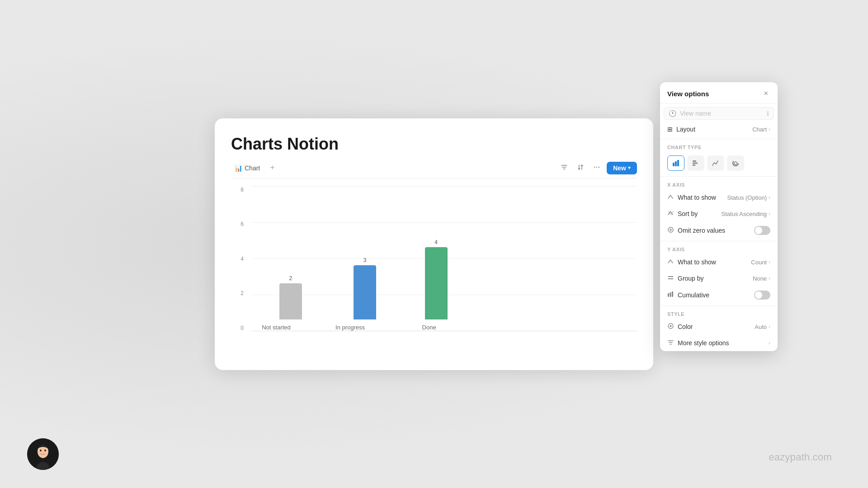 The image size is (868, 488). I want to click on new-button: New ▾, so click(622, 168).